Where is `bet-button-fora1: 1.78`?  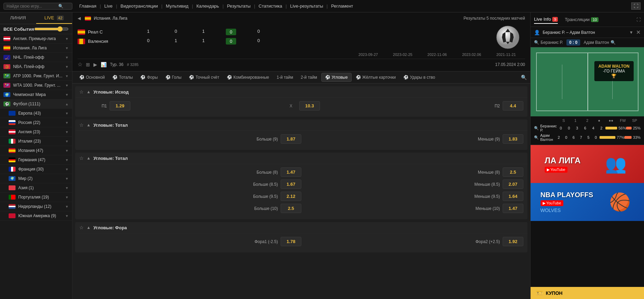 bet-button-fora1: 1.78 is located at coordinates (291, 242).